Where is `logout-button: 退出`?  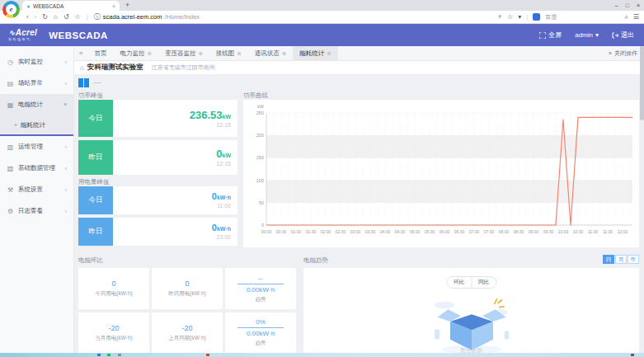
logout-button: 退出 is located at coordinates (623, 35).